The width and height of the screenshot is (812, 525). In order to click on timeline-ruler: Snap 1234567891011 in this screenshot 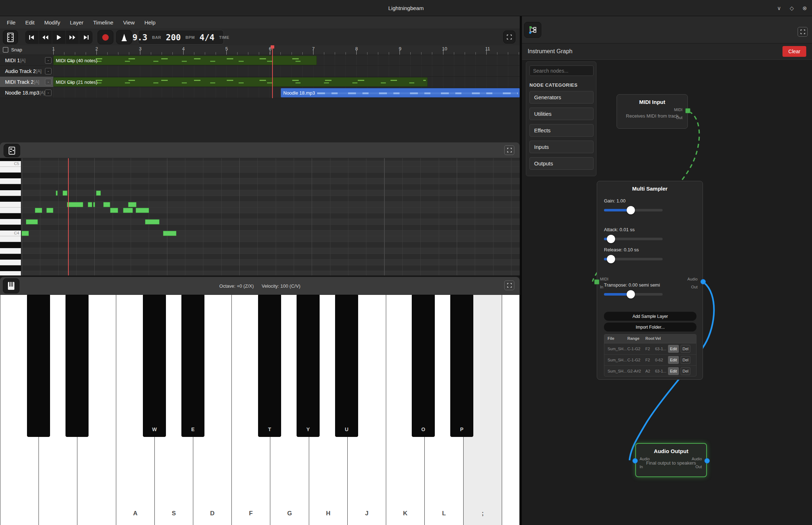, I will do `click(260, 50)`.